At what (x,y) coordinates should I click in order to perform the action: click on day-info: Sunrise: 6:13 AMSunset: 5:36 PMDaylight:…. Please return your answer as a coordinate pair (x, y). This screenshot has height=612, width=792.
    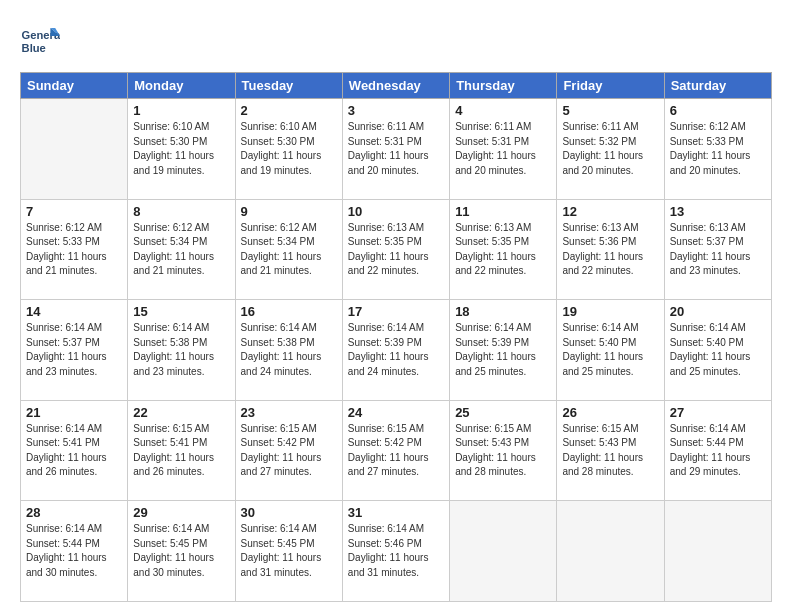
    Looking at the image, I should click on (610, 250).